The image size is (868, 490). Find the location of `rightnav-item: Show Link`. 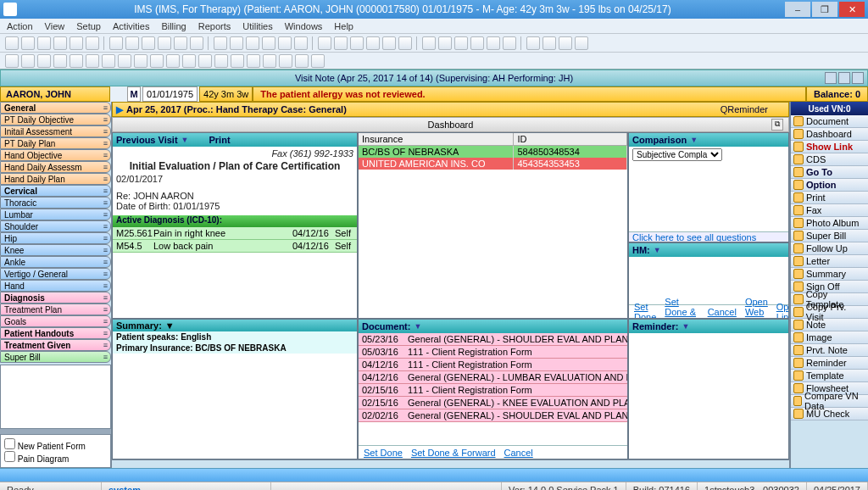

rightnav-item: Show Link is located at coordinates (829, 148).